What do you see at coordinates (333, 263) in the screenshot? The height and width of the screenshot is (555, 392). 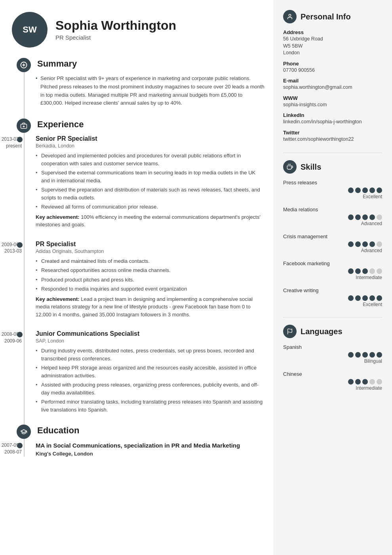 I see `skill-name-4: Facebook marketing` at bounding box center [333, 263].